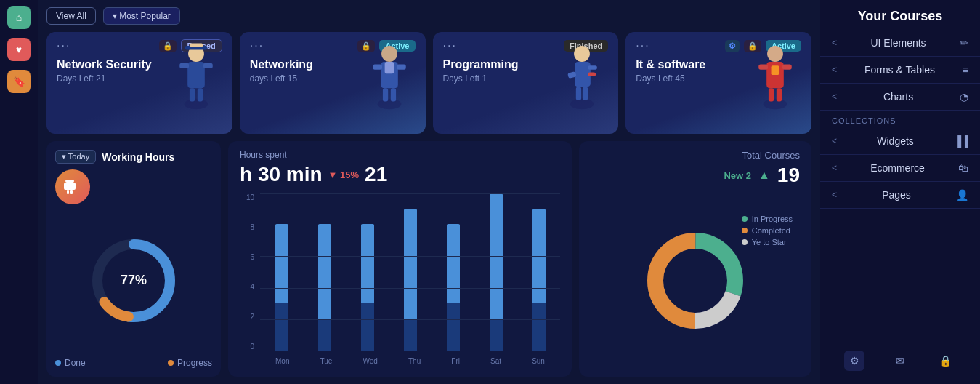 The height and width of the screenshot is (384, 980). What do you see at coordinates (134, 281) in the screenshot?
I see `working-hours-percent: 77%` at bounding box center [134, 281].